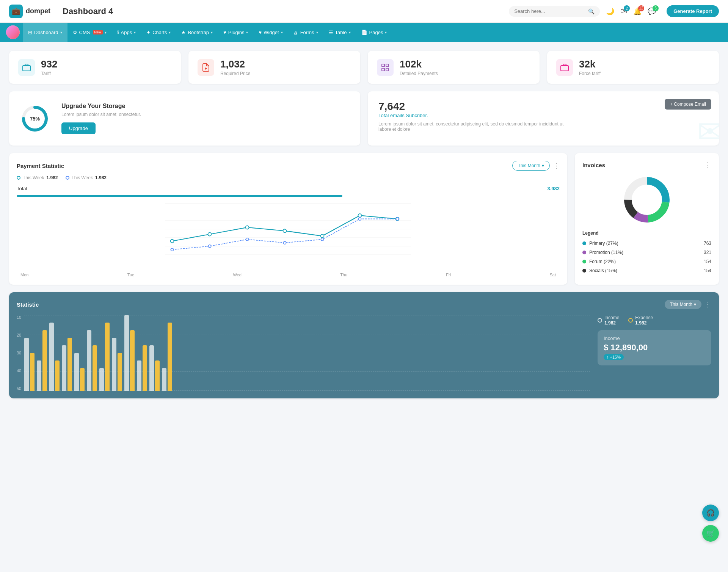 Image resolution: width=728 pixels, height=572 pixels. What do you see at coordinates (631, 320) in the screenshot?
I see `expense-dot` at bounding box center [631, 320].